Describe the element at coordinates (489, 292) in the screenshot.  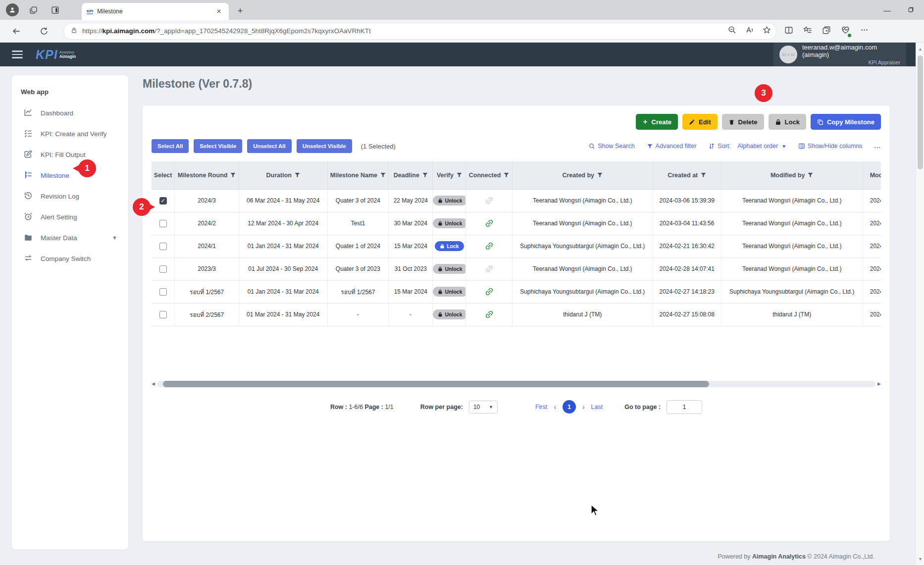
I see `connected-link-icon` at that location.